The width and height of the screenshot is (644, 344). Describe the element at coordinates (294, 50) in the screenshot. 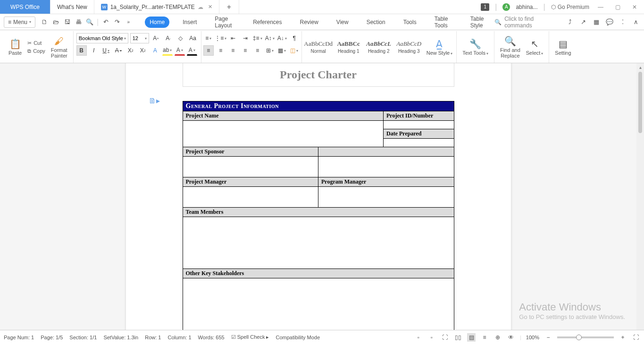

I see `para-shading-button: ◫` at that location.